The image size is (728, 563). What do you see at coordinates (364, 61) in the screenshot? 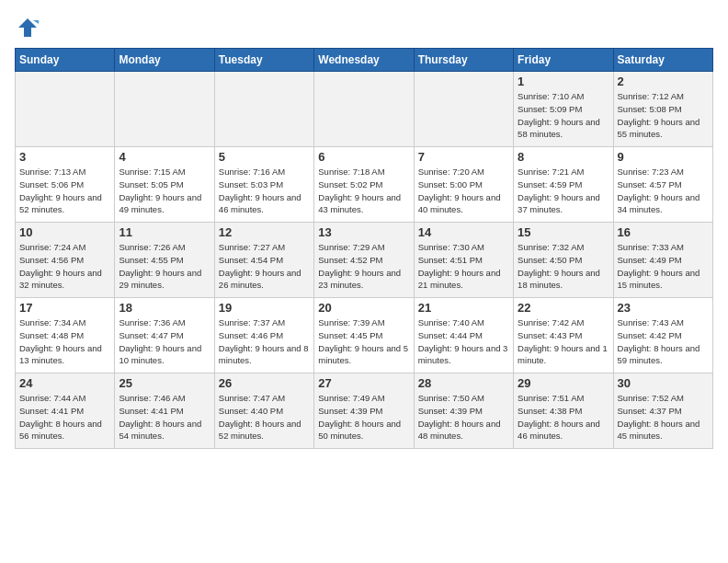
I see `weekday-header: Wednesday` at bounding box center [364, 61].